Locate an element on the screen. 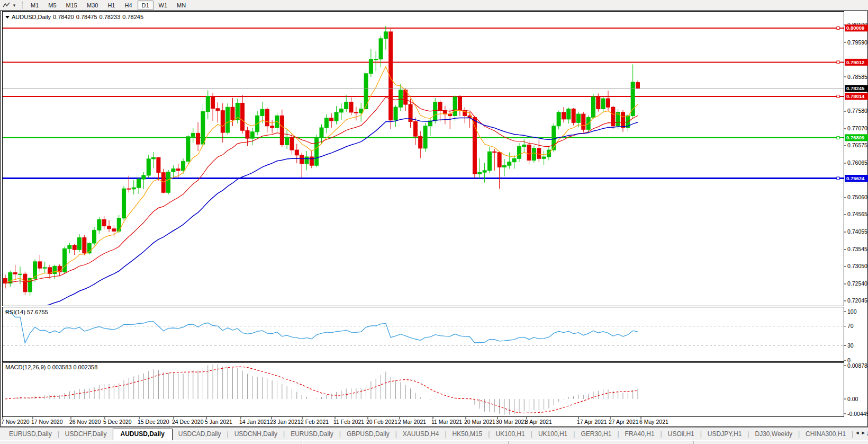 This screenshot has height=444, width=868. rsi-label: RSI(14) 57.6755 is located at coordinates (26, 312).